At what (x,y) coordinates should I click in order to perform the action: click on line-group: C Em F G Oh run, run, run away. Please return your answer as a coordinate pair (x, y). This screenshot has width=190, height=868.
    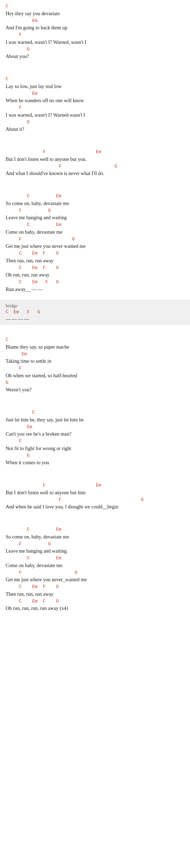
    Looking at the image, I should click on (95, 272).